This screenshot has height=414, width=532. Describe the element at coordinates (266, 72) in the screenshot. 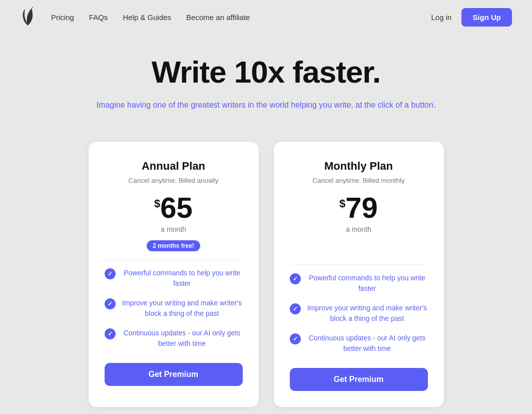

I see `hero-title: Write 10x faster.` at that location.